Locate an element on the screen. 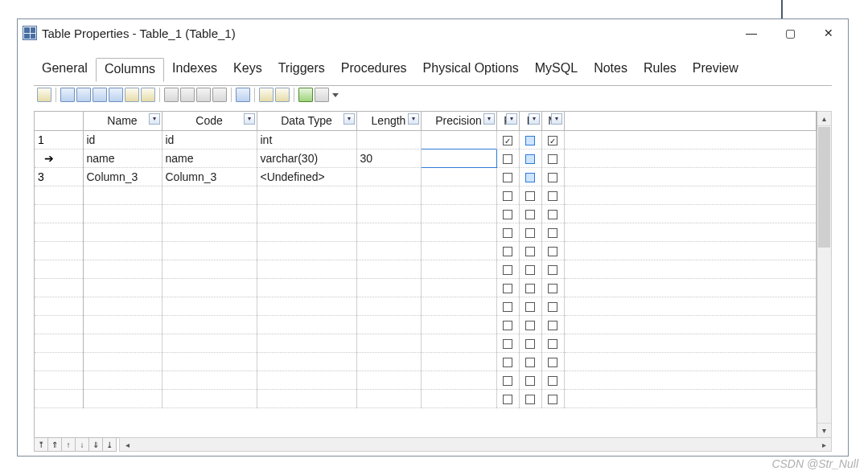 The height and width of the screenshot is (475, 868). cell-name: id is located at coordinates (122, 140).